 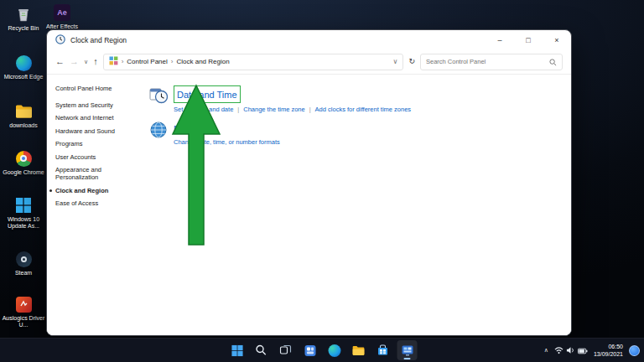 I want to click on taskbar-clock: 06:50 13/09/2021, so click(x=609, y=350).